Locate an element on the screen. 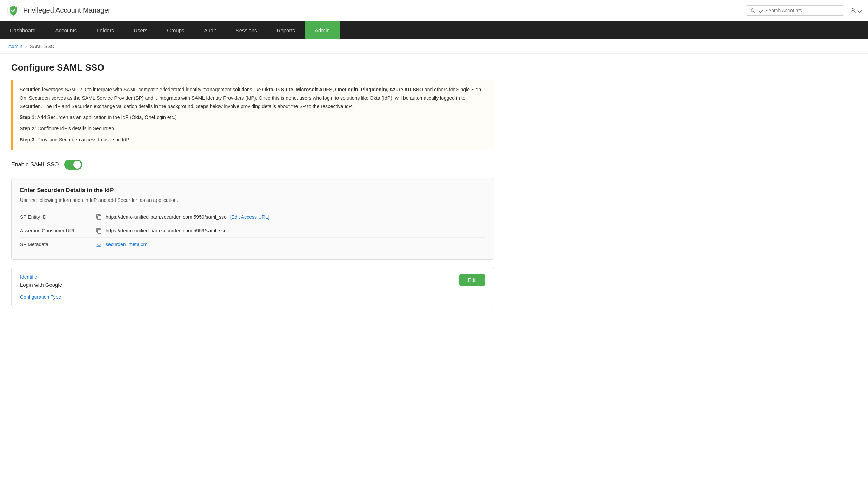 Image resolution: width=868 pixels, height=502 pixels. field-value-assertion: https://demo-unified-pam.securden.com:59… is located at coordinates (161, 231).